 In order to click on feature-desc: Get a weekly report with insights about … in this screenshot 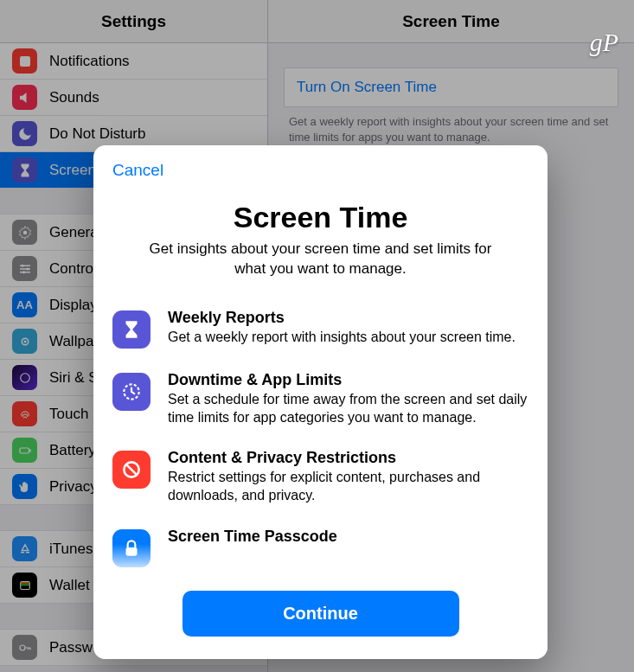, I will do `click(342, 337)`.